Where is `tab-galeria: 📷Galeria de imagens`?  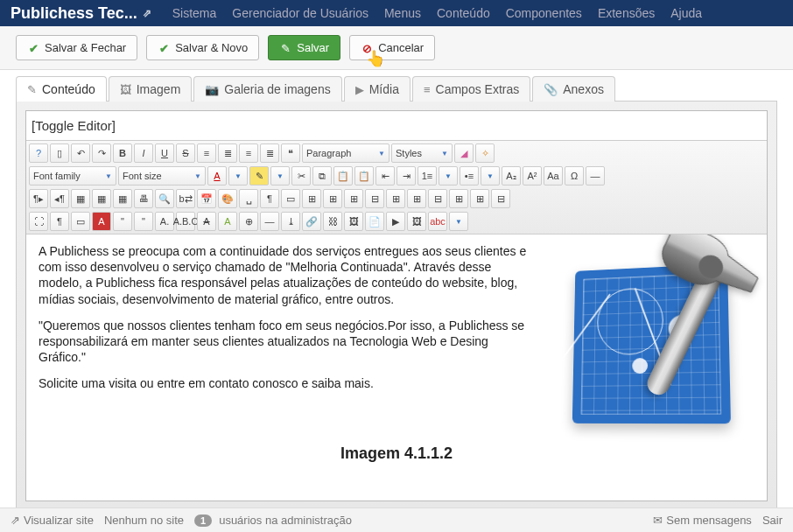 tab-galeria: 📷Galeria de imagens is located at coordinates (268, 89).